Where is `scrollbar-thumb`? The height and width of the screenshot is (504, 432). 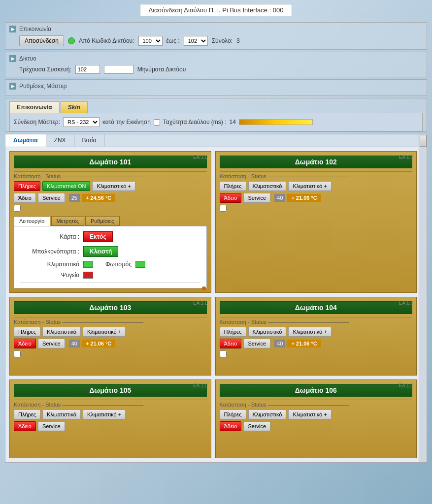
scrollbar-thumb is located at coordinates (423, 141).